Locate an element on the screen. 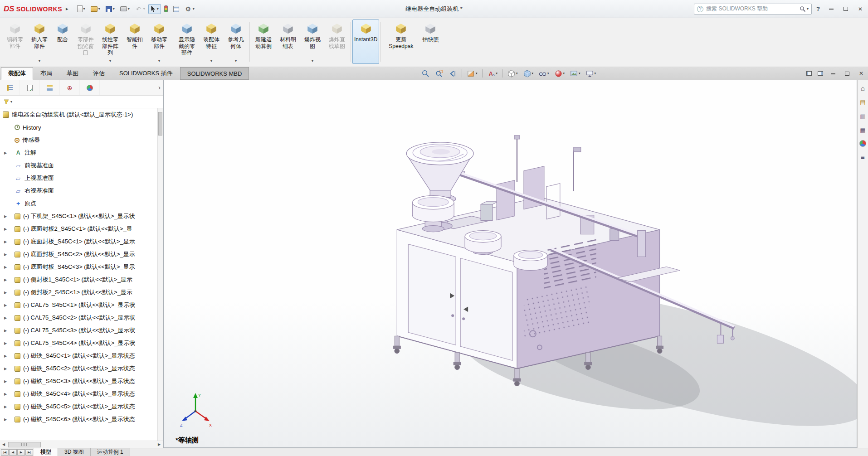 This screenshot has width=868, height=456. hide-show-items-button: ▾ is located at coordinates (544, 73).